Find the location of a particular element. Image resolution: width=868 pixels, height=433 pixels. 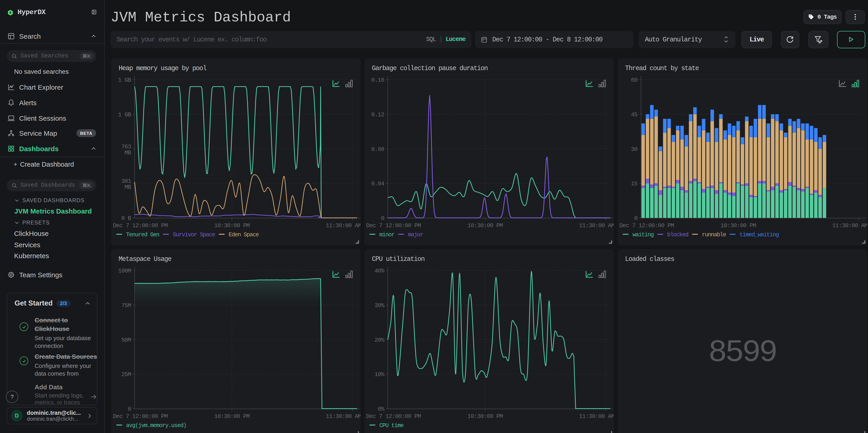

svg-text: 75M is located at coordinates (126, 305).